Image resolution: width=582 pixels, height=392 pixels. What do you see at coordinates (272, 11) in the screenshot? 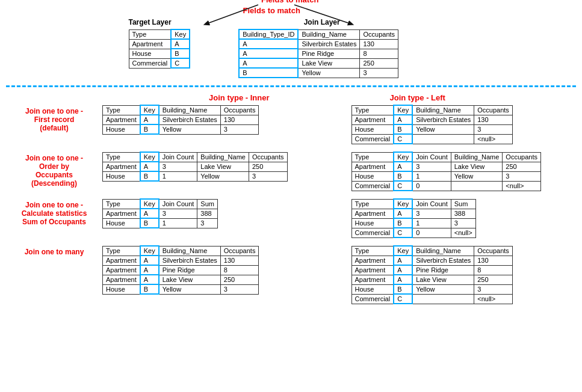
I see `fields-to-match-label: Fields to match` at bounding box center [272, 11].